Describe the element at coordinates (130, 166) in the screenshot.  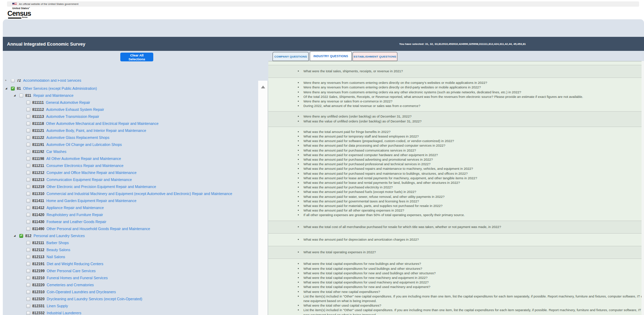
I see `tree-item-811211: 811211Consumer Electronics Repair and Ma…` at that location.